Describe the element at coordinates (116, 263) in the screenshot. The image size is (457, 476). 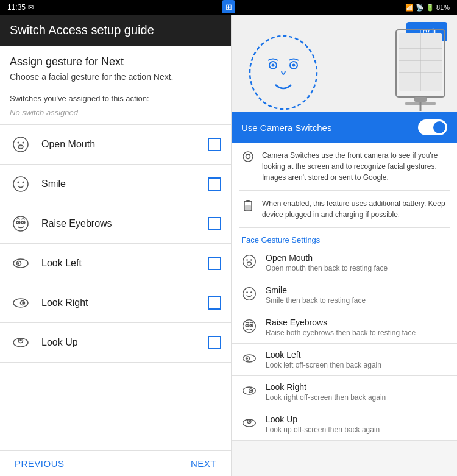
I see `gesture-item-look-left: Look Left` at that location.